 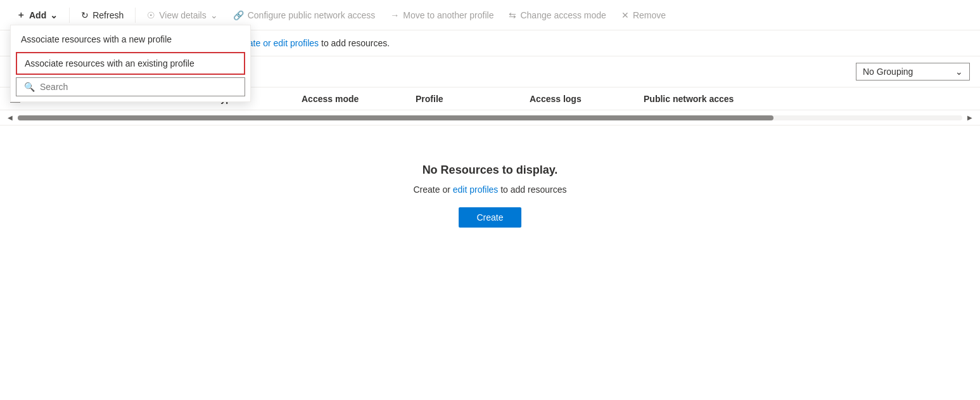 I want to click on chevron-down-icon: ⌄, so click(x=54, y=15).